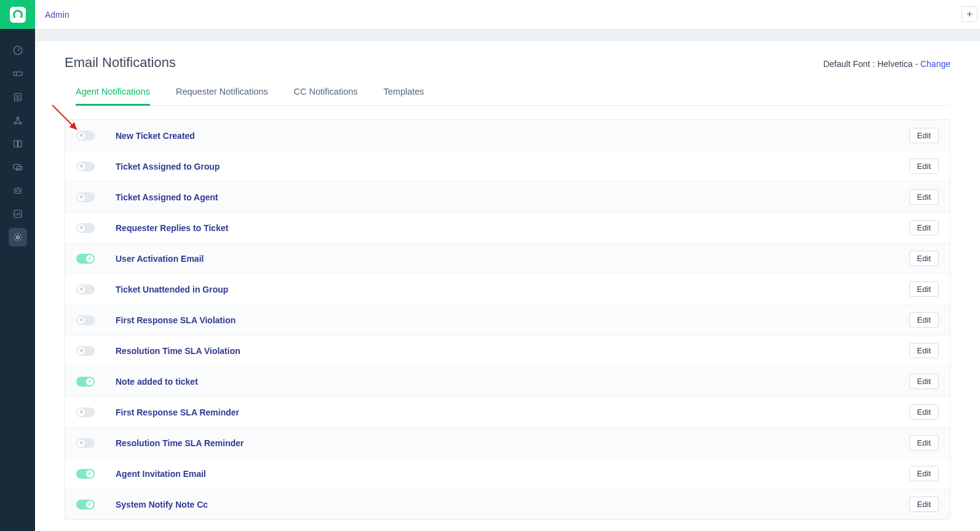 The width and height of the screenshot is (980, 531). What do you see at coordinates (17, 266) in the screenshot?
I see `sidebar` at bounding box center [17, 266].